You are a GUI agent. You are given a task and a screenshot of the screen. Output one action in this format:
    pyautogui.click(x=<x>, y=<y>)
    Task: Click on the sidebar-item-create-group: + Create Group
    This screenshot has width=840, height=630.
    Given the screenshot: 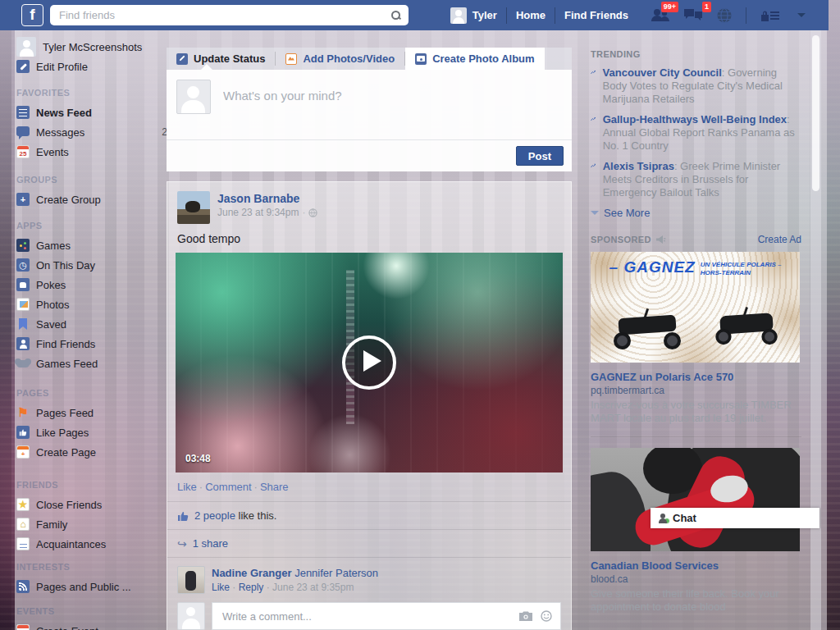 What is the action you would take?
    pyautogui.click(x=92, y=199)
    